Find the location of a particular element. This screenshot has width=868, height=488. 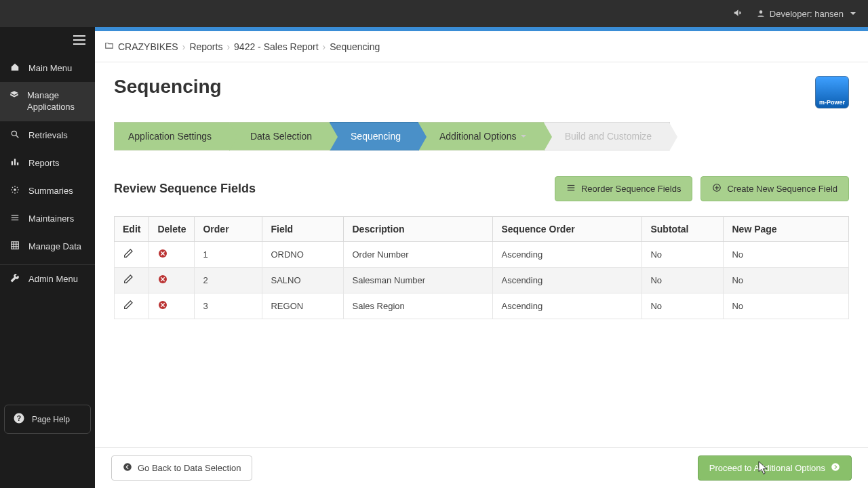

page-help-label: Page Help is located at coordinates (51, 420).